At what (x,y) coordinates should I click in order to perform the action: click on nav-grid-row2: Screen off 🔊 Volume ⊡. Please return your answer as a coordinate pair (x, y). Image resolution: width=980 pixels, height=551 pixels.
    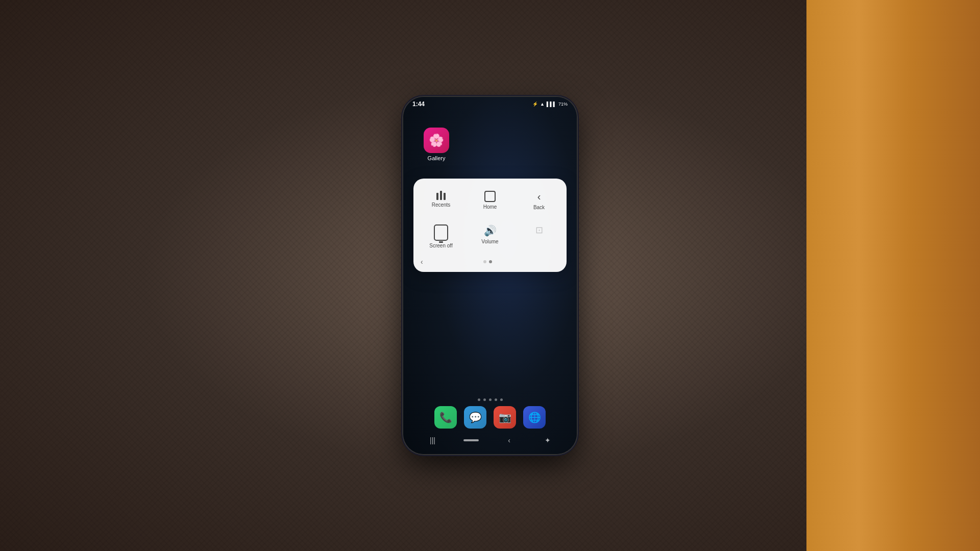
    Looking at the image, I should click on (490, 237).